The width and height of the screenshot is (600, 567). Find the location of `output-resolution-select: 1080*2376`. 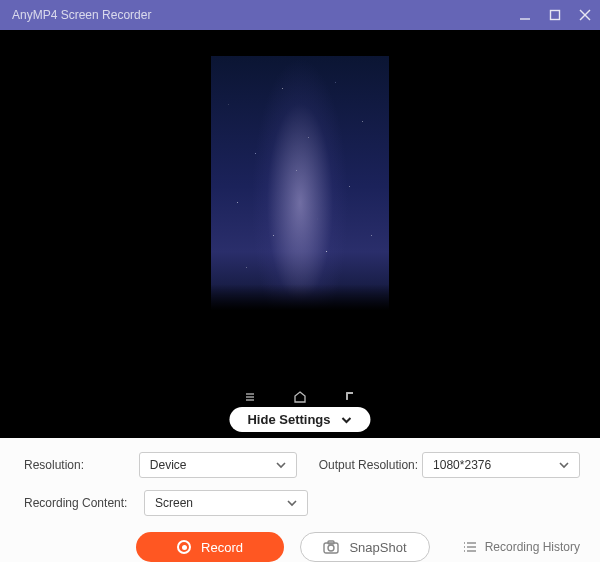

output-resolution-select: 1080*2376 is located at coordinates (501, 465).